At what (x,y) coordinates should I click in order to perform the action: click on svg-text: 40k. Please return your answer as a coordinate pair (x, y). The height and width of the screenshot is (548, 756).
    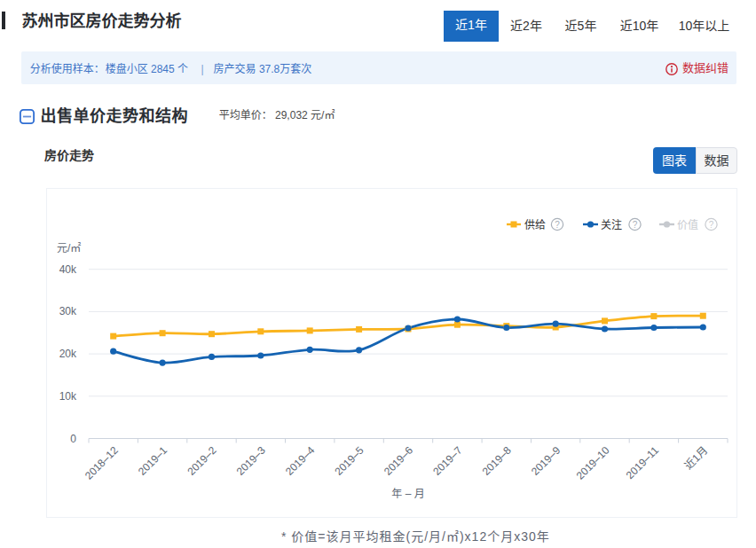
    Looking at the image, I should click on (68, 270).